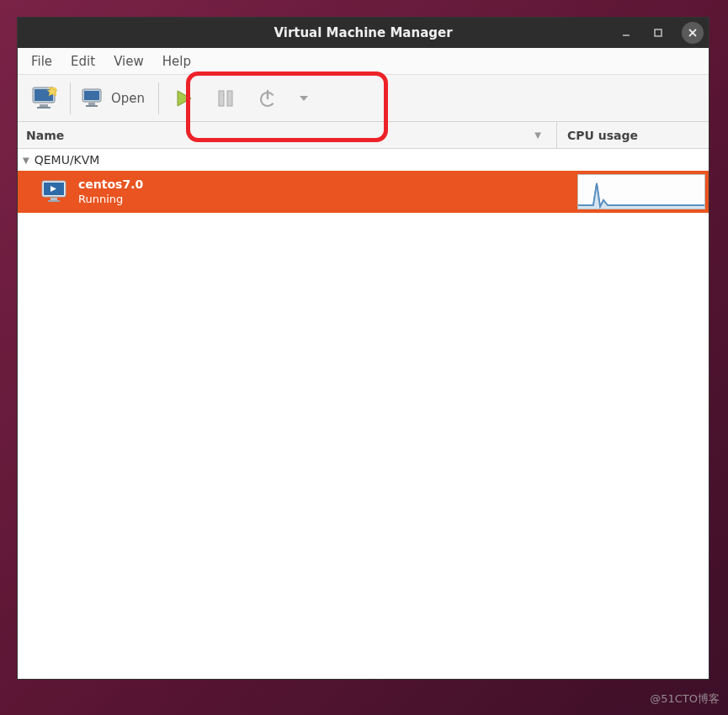  I want to click on menubar: File Edit View Help, so click(364, 61).